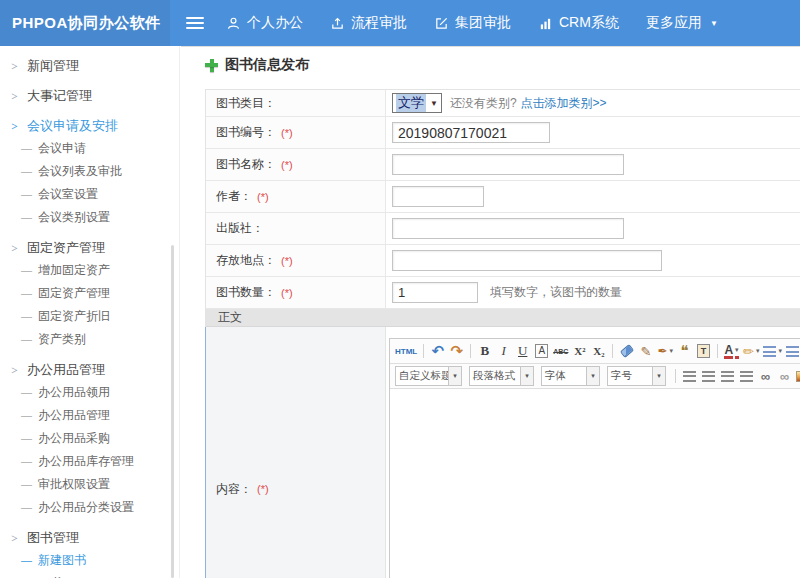  Describe the element at coordinates (593, 260) in the screenshot. I see `field-location` at that location.